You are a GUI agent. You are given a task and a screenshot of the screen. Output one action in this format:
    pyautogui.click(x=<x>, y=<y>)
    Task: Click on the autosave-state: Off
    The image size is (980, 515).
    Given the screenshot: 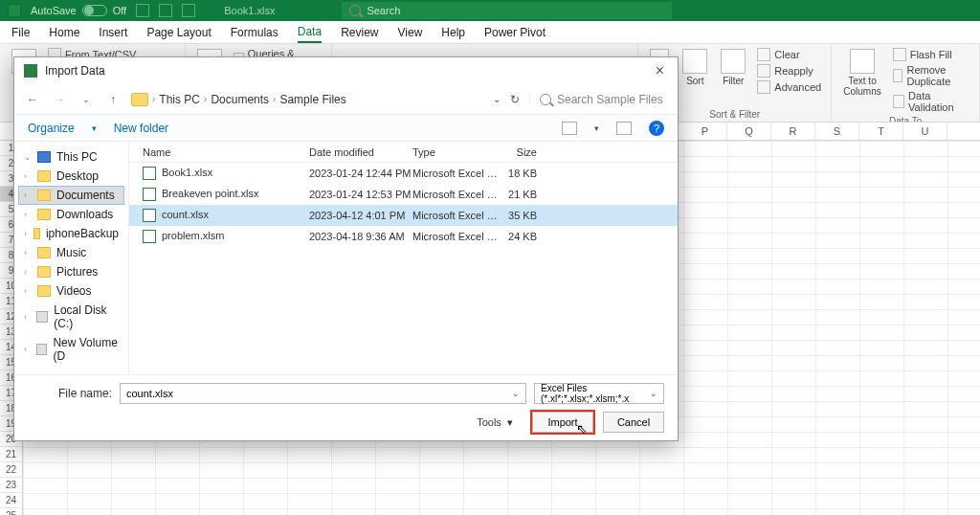 What is the action you would take?
    pyautogui.click(x=120, y=11)
    